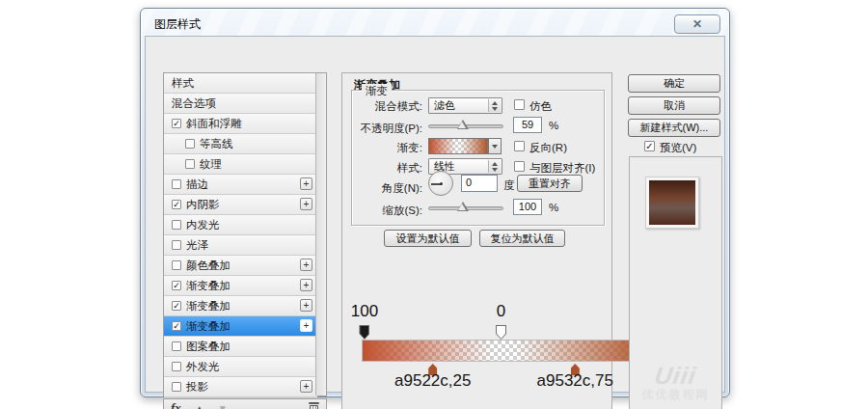 This screenshot has width=868, height=409. I want to click on sidebar-item-label: 纹理, so click(210, 164).